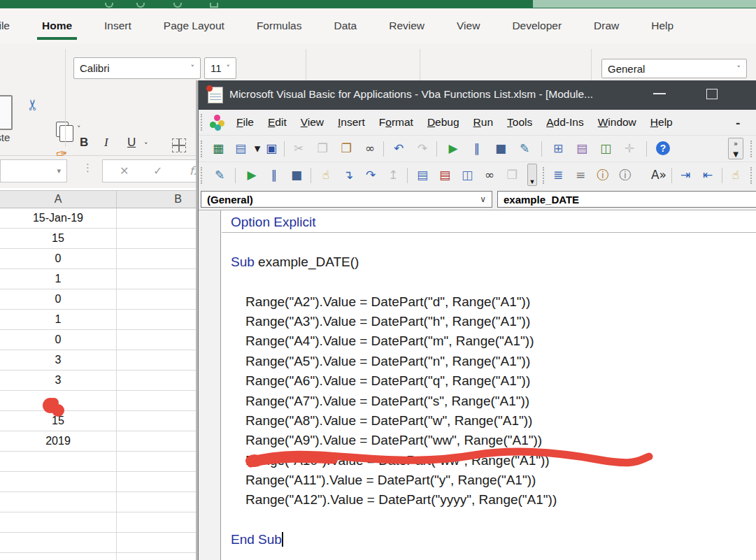 This screenshot has height=560, width=756. I want to click on cell-a17, so click(59, 543).